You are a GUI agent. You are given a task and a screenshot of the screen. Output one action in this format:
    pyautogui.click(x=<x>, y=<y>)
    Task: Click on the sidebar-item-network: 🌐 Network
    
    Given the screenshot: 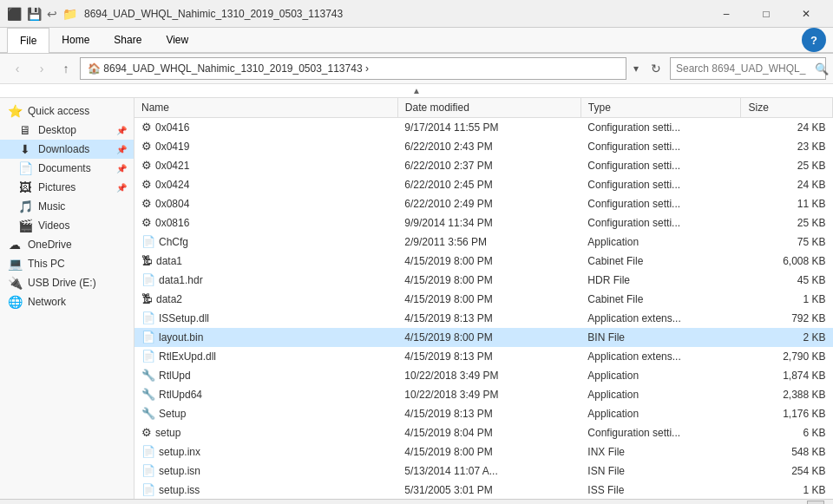 What is the action you would take?
    pyautogui.click(x=67, y=302)
    